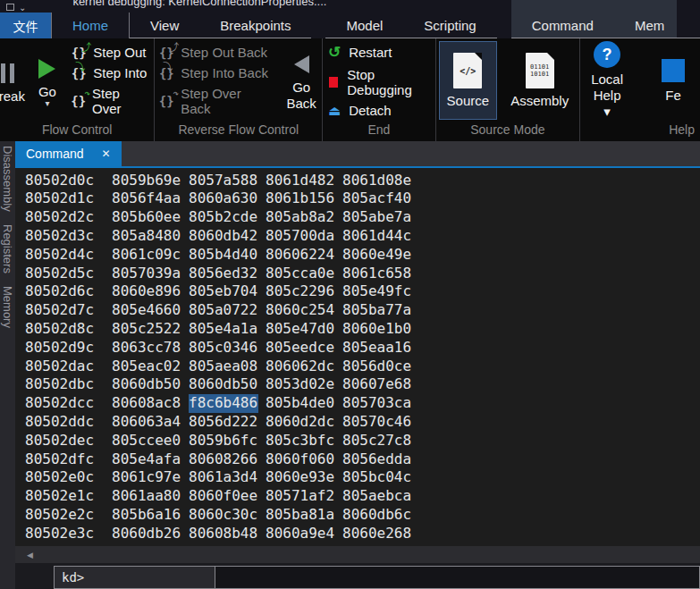 This screenshot has height=589, width=700. I want to click on memory-value: 805e49fc, so click(377, 291).